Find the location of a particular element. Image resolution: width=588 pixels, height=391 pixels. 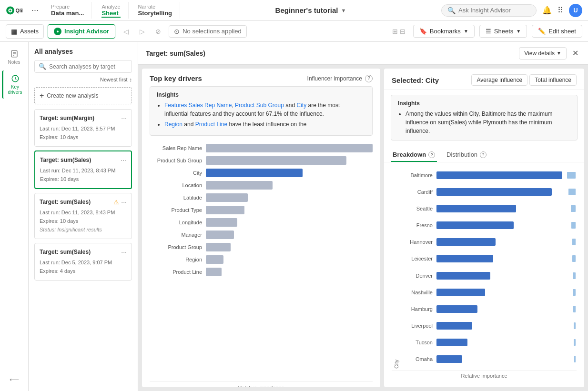

bar-row: Location is located at coordinates (261, 185).